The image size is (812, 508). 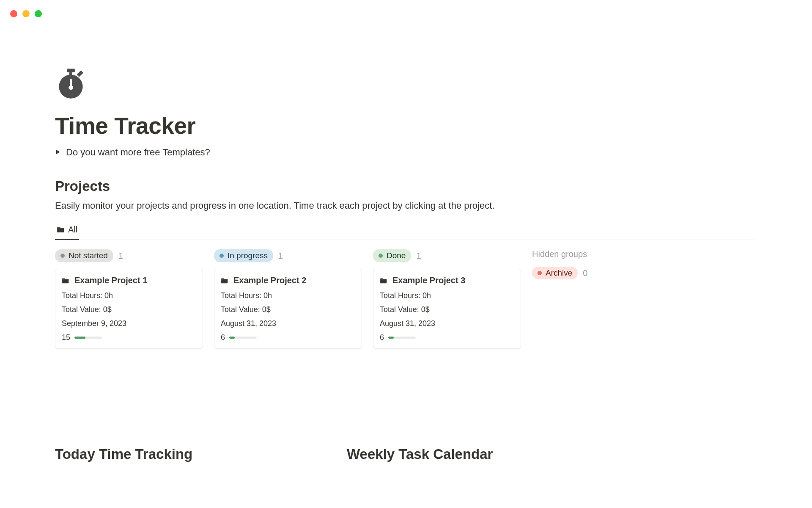 I want to click on status-pill-done: Done, so click(x=392, y=256).